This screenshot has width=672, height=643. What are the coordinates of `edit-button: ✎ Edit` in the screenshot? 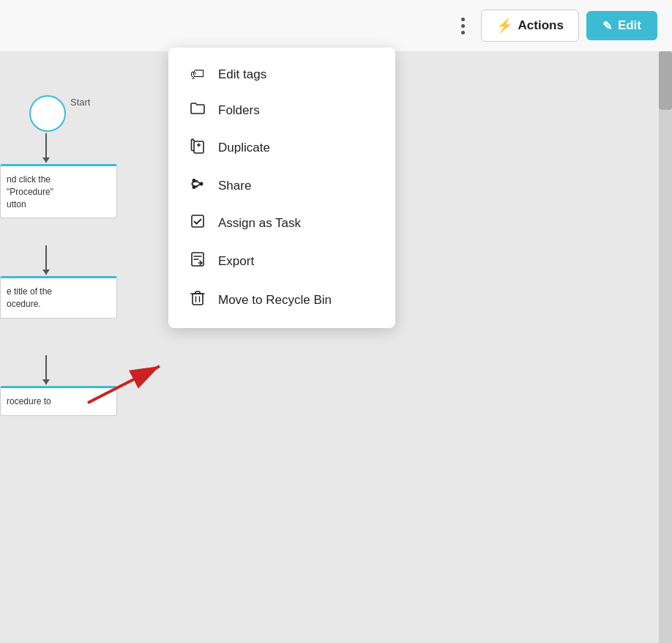 It's located at (622, 26).